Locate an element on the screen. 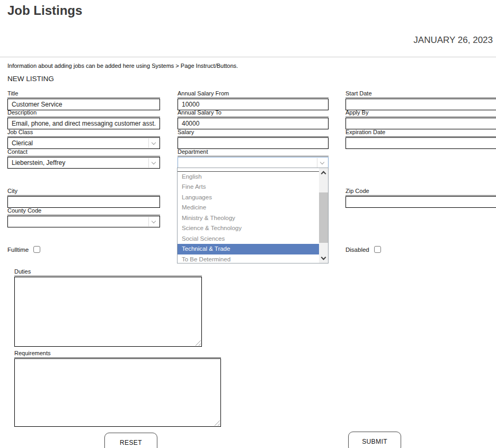 The image size is (496, 448). start-date-input is located at coordinates (421, 104).